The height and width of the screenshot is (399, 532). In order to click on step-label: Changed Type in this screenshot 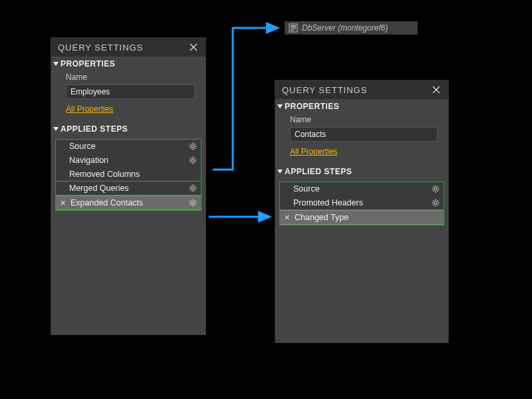, I will do `click(322, 217)`.